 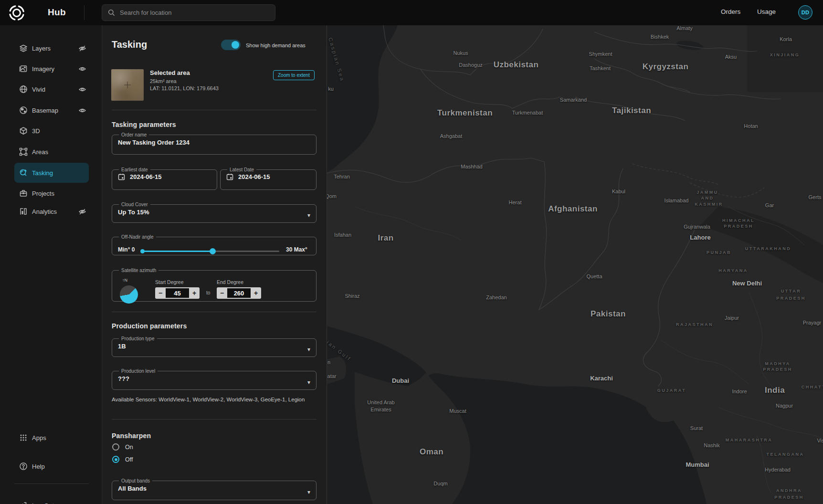 What do you see at coordinates (214, 212) in the screenshot?
I see `cloud-cover-select: Cloud Cover Up To 15% ▾` at bounding box center [214, 212].